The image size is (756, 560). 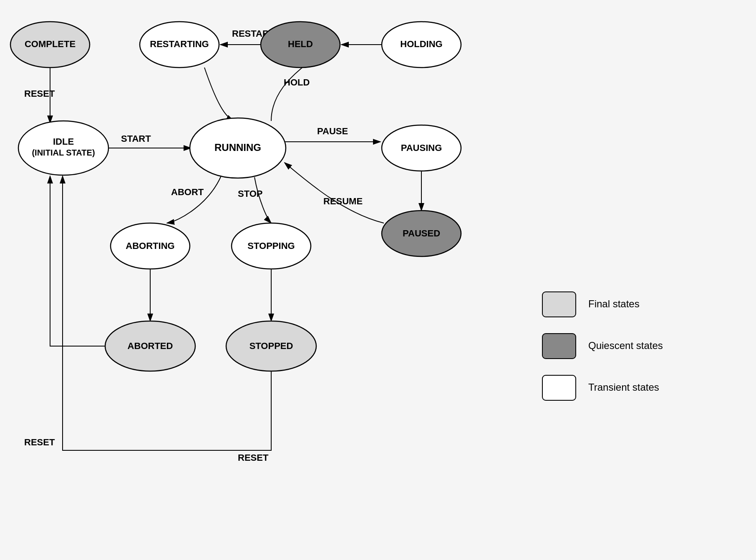 What do you see at coordinates (150, 346) in the screenshot?
I see `label-aborted: ABORTED` at bounding box center [150, 346].